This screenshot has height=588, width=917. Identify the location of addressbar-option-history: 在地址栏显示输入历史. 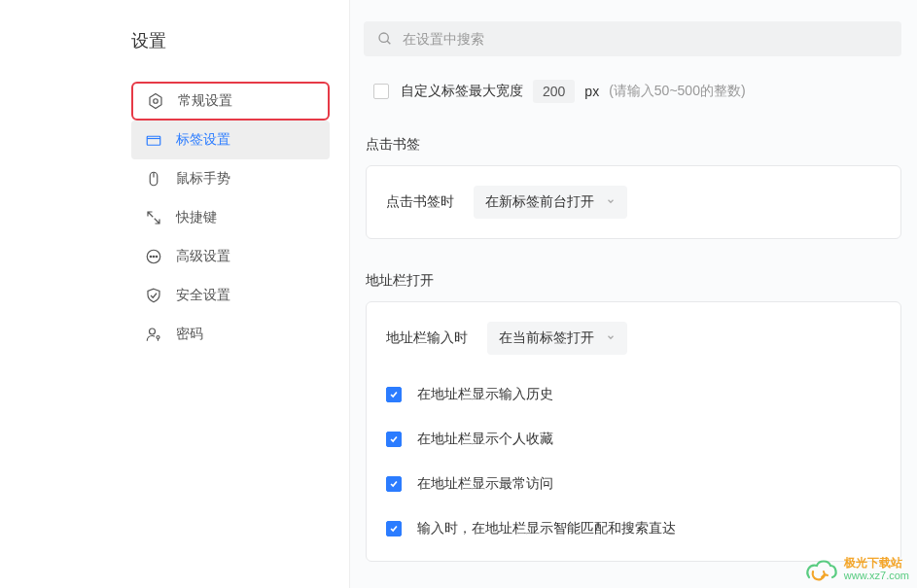
(634, 395).